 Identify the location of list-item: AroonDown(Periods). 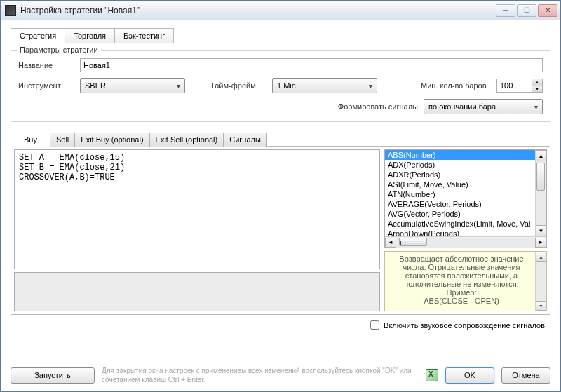
(460, 233).